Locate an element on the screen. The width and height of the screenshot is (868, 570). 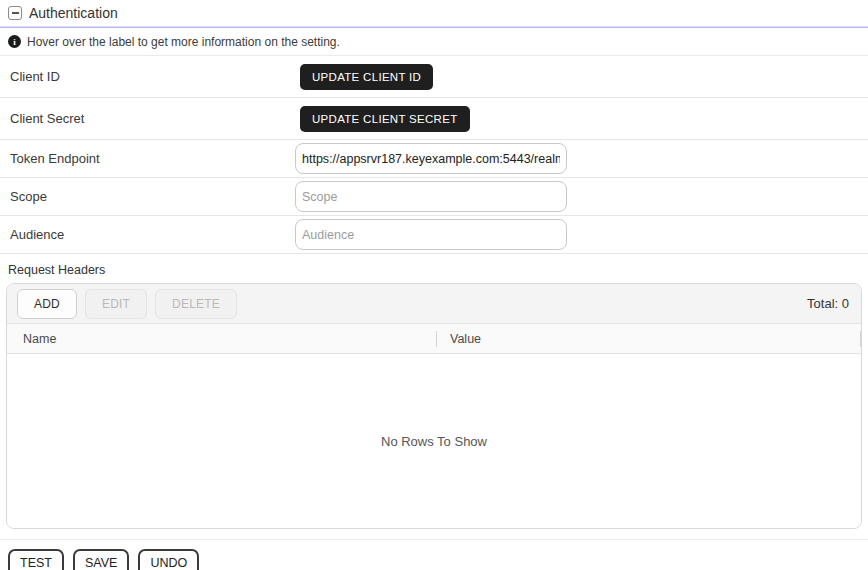
column-header-value: Value is located at coordinates (648, 339).